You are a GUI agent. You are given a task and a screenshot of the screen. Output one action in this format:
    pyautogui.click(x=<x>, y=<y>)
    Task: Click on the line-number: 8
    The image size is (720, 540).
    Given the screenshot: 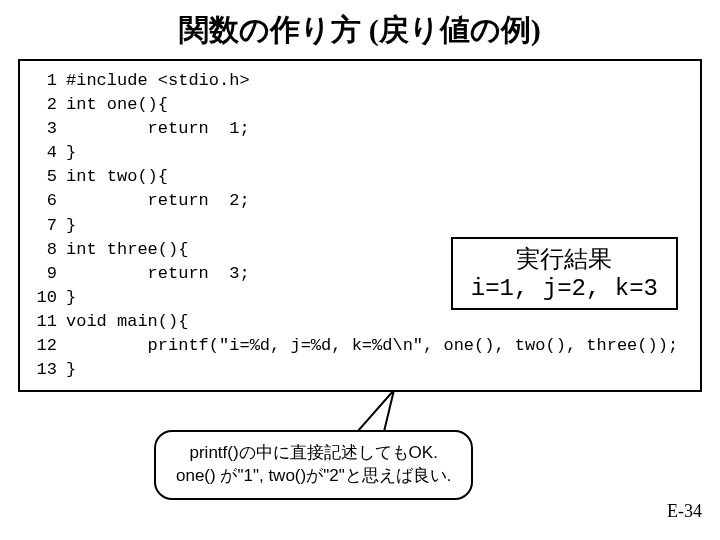 What is the action you would take?
    pyautogui.click(x=48, y=250)
    